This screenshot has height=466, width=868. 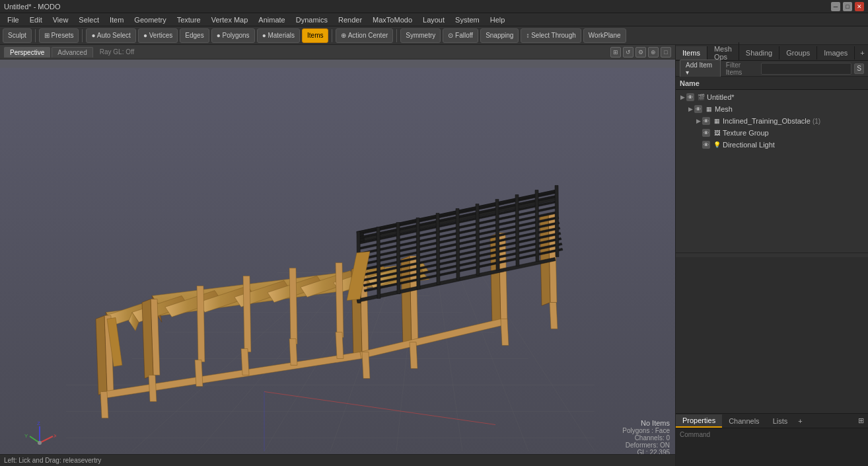 What do you see at coordinates (800, 421) in the screenshot?
I see `bottom-tab-add: +` at bounding box center [800, 421].